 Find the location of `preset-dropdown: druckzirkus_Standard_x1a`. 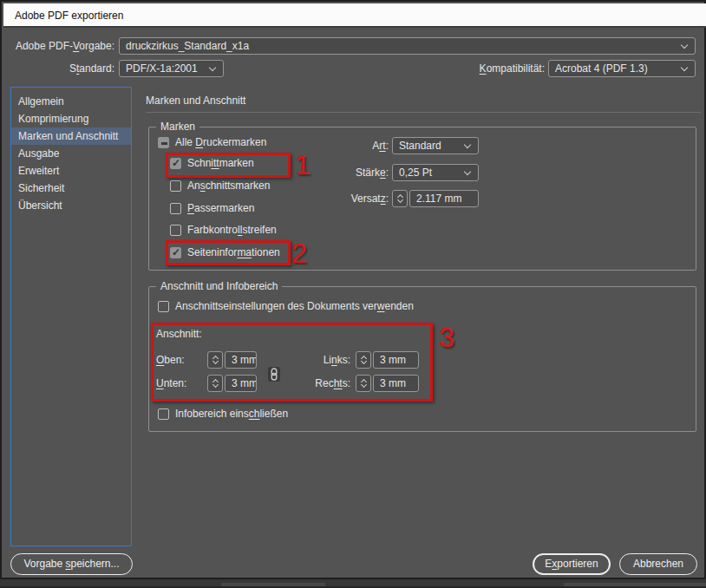

preset-dropdown: druckzirkus_Standard_x1a is located at coordinates (408, 46).